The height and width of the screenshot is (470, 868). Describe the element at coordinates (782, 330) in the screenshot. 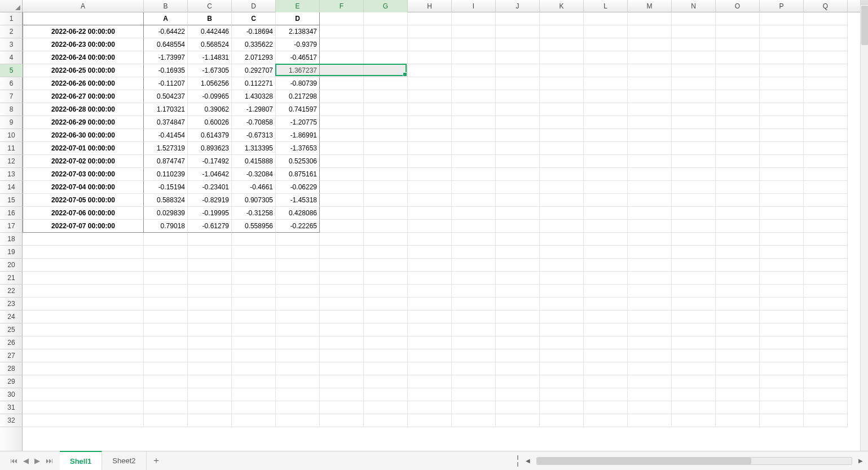

I see `cell-P25` at that location.